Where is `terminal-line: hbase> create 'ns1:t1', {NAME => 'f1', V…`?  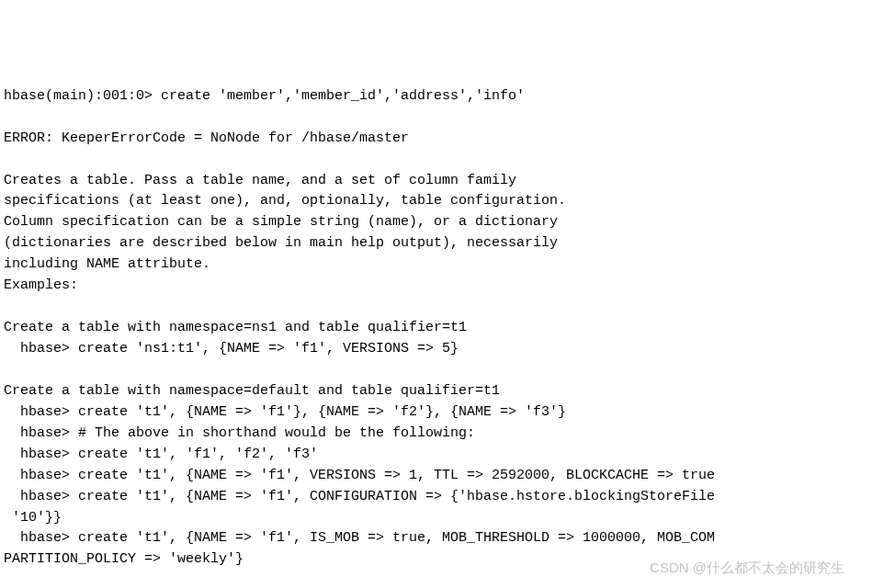
terminal-line: hbase> create 'ns1:t1', {NAME => 'f1', V… is located at coordinates (232, 349).